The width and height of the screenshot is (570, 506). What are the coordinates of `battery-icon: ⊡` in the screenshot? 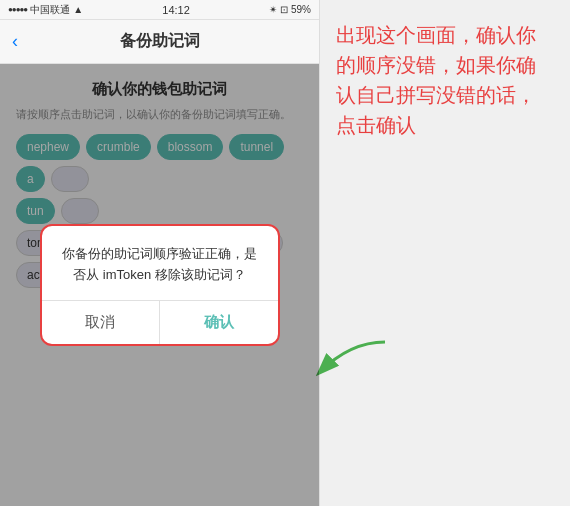 It's located at (284, 10).